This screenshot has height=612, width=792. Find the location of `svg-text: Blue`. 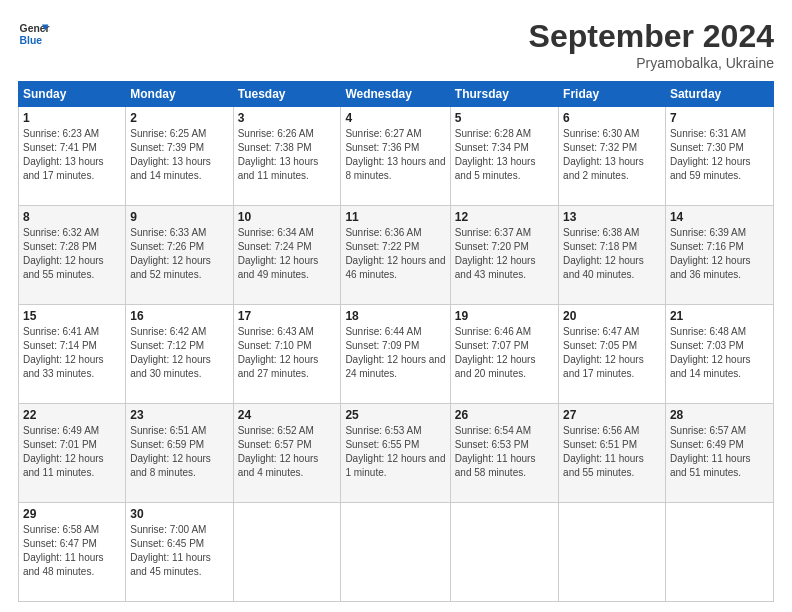

svg-text: Blue is located at coordinates (32, 40).